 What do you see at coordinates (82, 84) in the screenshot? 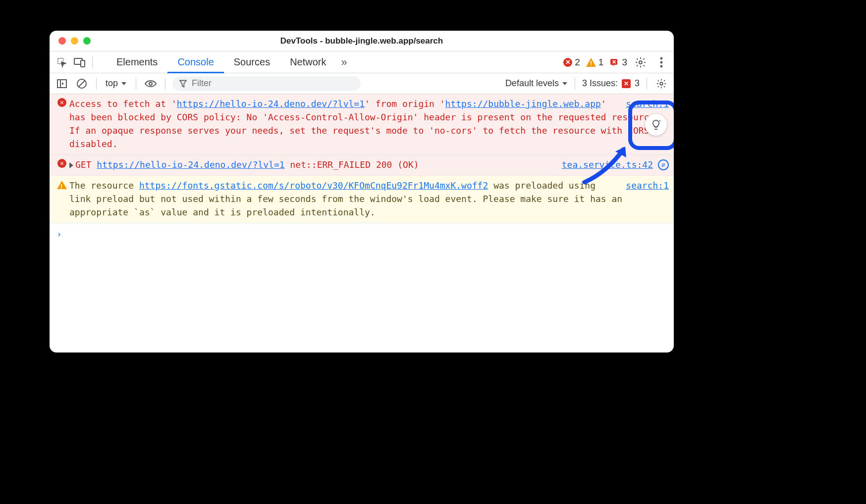
I see `clear-console-icon` at bounding box center [82, 84].